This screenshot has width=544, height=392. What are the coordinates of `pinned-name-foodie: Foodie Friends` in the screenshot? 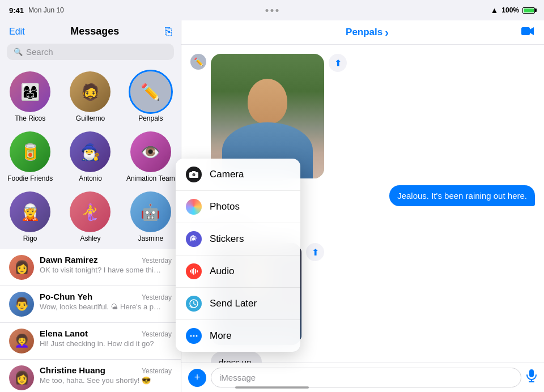 It's located at (30, 178).